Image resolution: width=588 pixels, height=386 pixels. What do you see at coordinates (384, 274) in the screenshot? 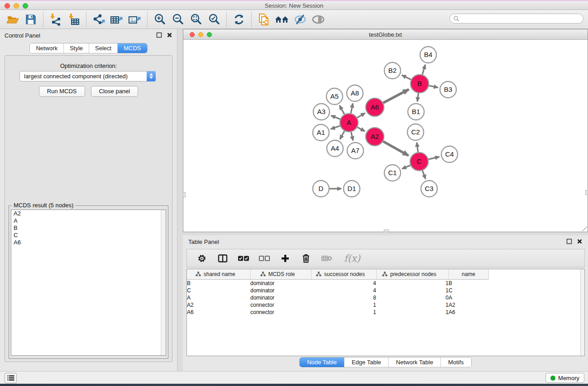
I see `table-header-row: shared name MCDS role successor nodes pr…` at bounding box center [384, 274].